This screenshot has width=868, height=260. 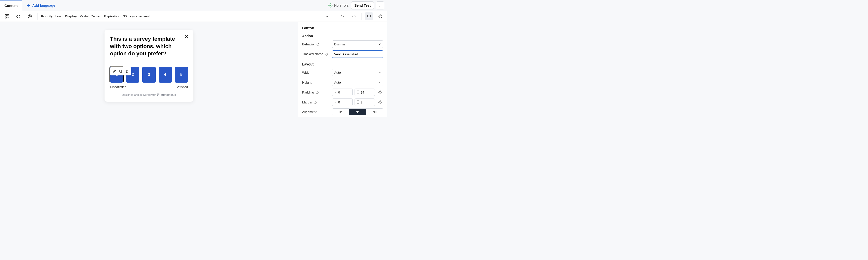 I want to click on behavior-select: Dismiss, so click(x=358, y=44).